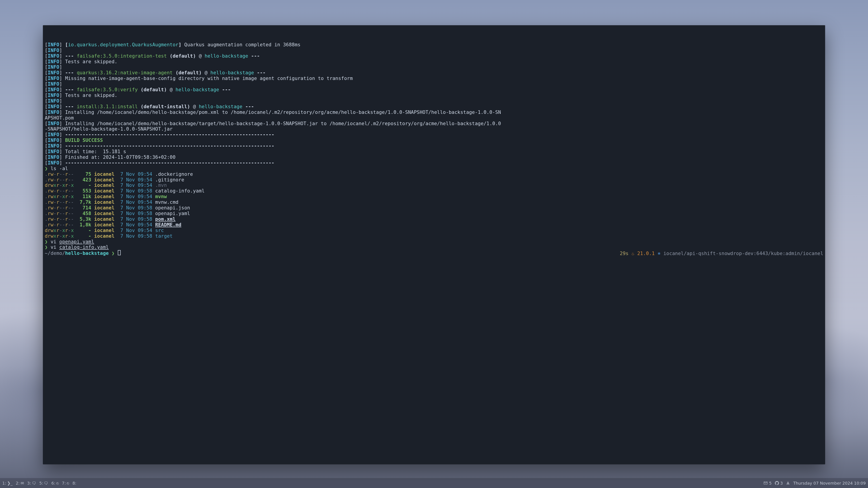 This screenshot has height=488, width=868. What do you see at coordinates (435, 208) in the screenshot?
I see `ls-row: .rw-r--r-- 714 iocanel 7 Nov 09:58 opena…` at bounding box center [435, 208].